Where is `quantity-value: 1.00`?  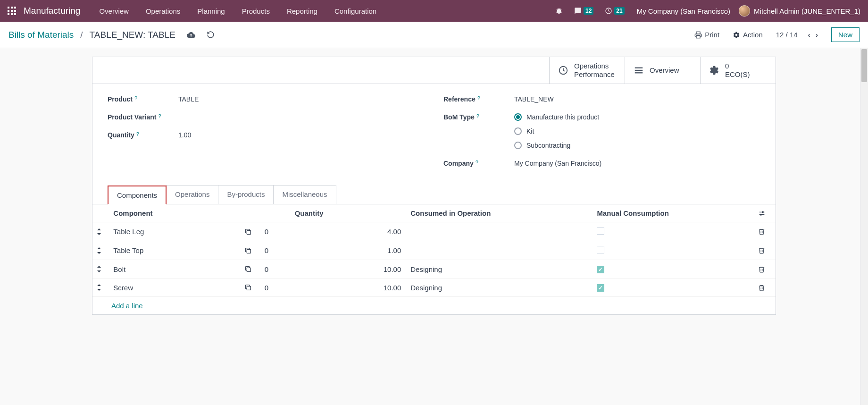
quantity-value: 1.00 is located at coordinates (185, 135).